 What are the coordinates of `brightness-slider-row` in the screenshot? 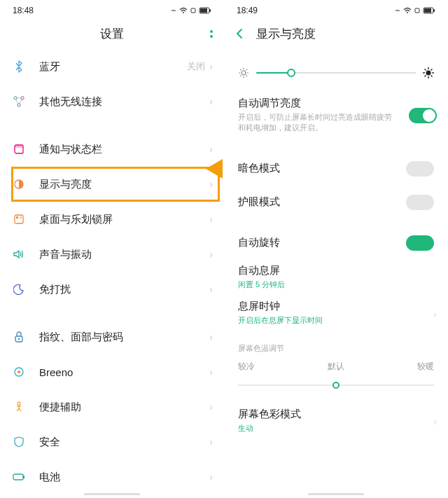 It's located at (336, 73).